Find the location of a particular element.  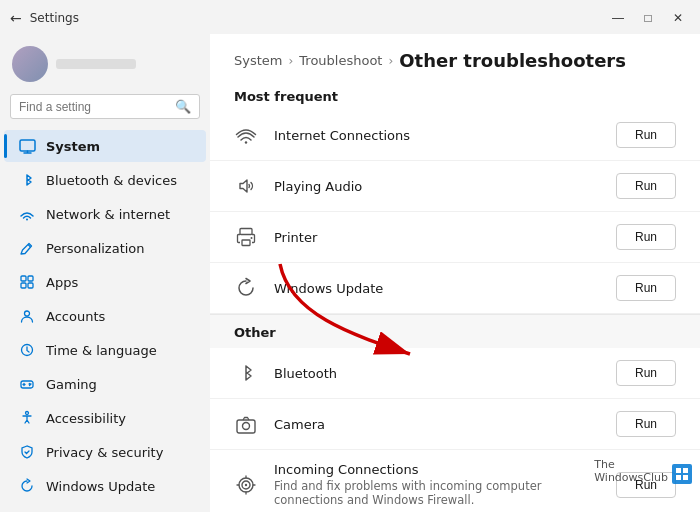

sidebar-item-time: Time & language is located at coordinates (105, 350).